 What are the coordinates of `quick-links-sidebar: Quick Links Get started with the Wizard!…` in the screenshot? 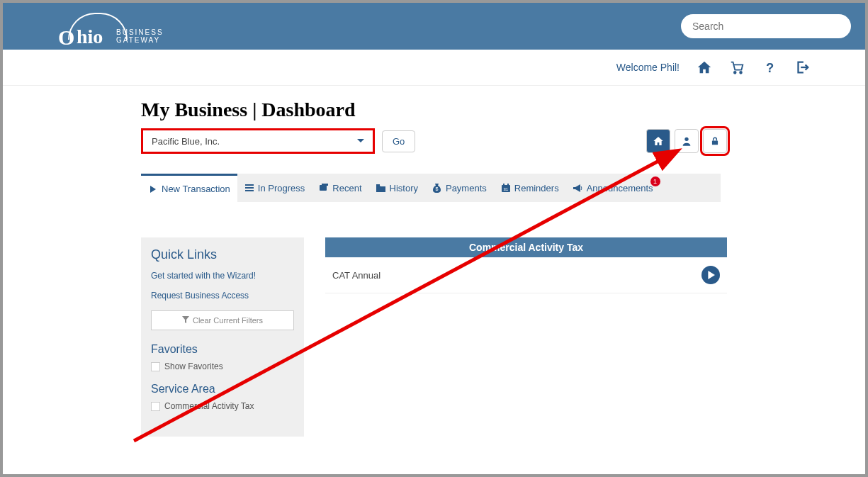 It's located at (222, 337).